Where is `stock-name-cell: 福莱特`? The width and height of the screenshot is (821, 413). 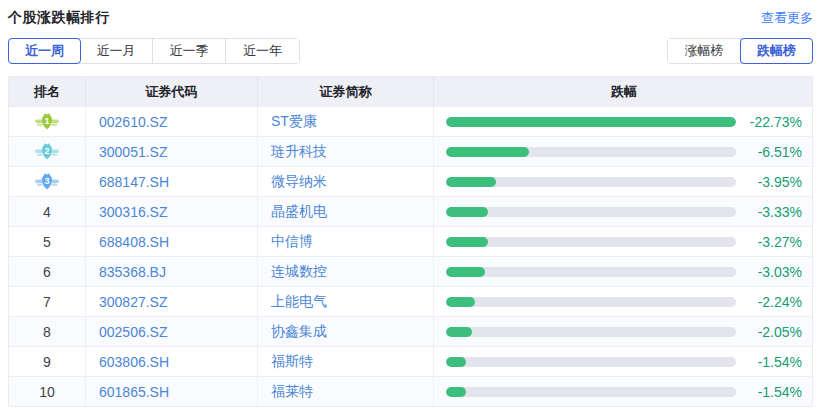 stock-name-cell: 福莱特 is located at coordinates (346, 392).